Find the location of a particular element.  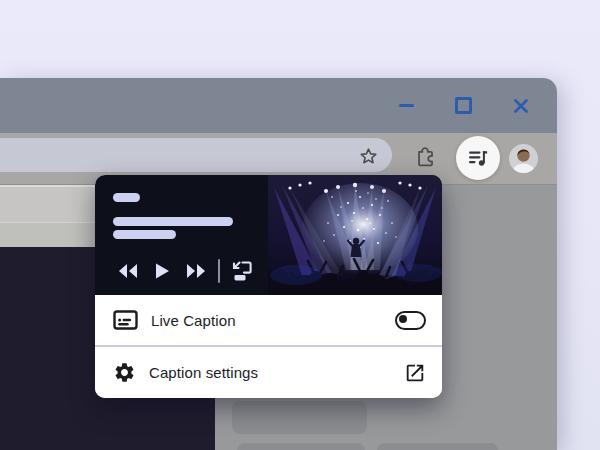

picture-in-picture-icon is located at coordinates (242, 271).